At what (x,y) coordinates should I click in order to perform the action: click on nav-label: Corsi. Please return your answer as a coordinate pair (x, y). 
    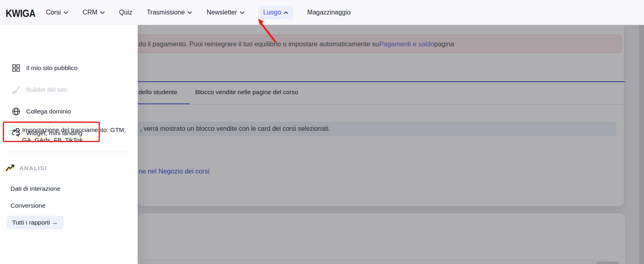
    Looking at the image, I should click on (53, 12).